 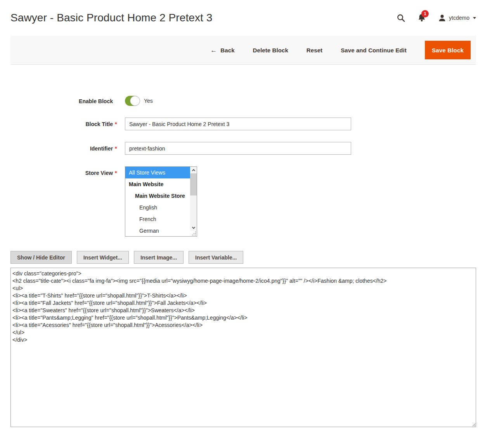 What do you see at coordinates (135, 101) in the screenshot?
I see `toggle-knob` at bounding box center [135, 101].